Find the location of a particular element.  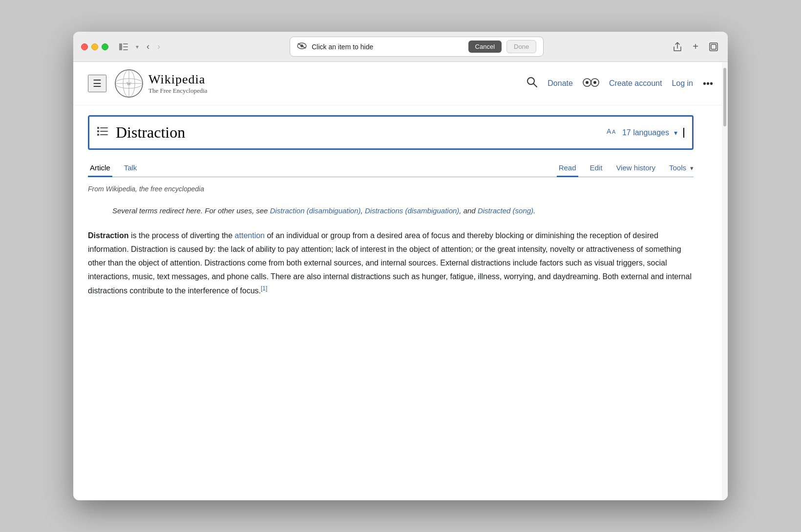

cancel-button: Cancel is located at coordinates (485, 47).